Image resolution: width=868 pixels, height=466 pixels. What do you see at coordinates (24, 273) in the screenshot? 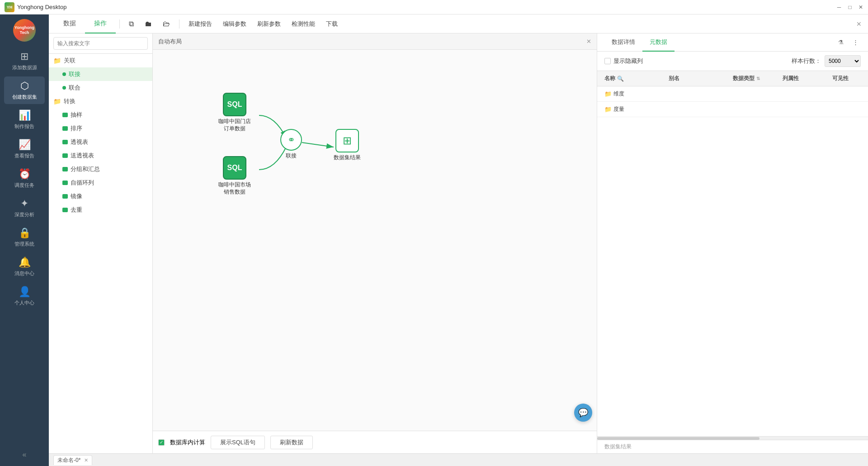
I see `sidebar-item-message-center-label: 消息中心` at bounding box center [24, 273].